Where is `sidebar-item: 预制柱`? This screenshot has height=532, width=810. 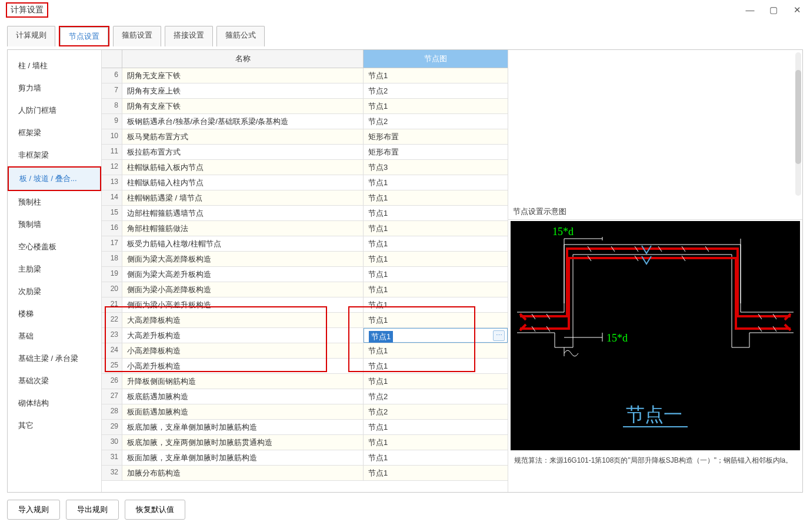
sidebar-item: 预制柱 is located at coordinates (54, 202).